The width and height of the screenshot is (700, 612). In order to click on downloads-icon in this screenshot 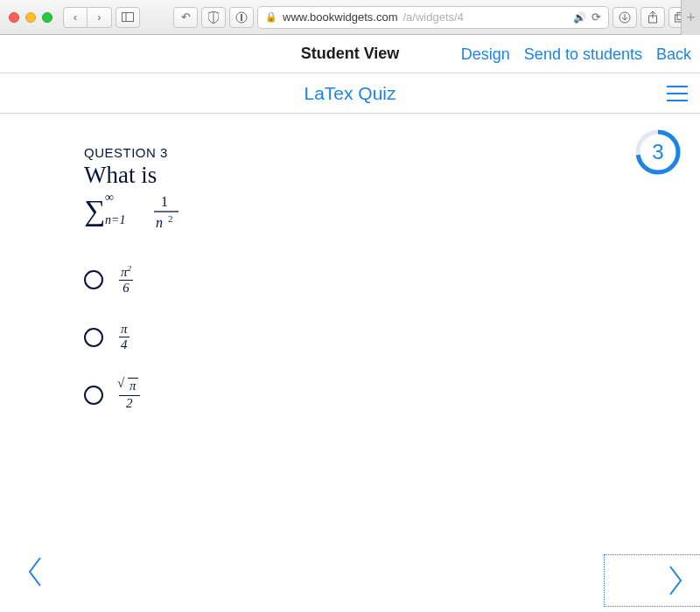, I will do `click(625, 17)`.